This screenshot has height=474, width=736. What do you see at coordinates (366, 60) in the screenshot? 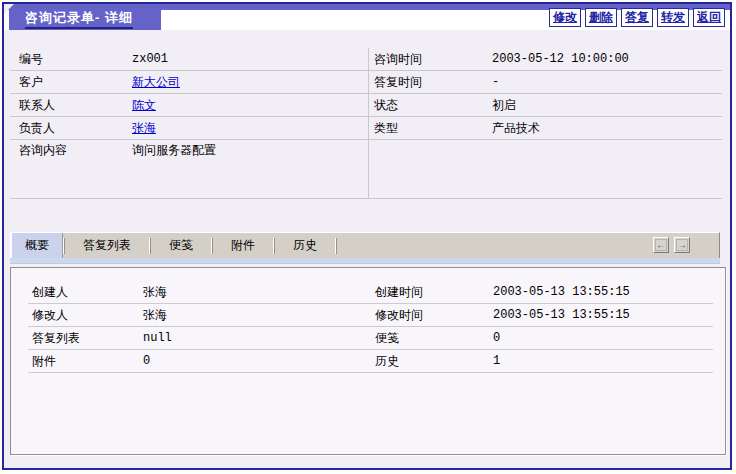
I see `field-row-number: 编号 zx001 咨询时间 2003-05-12 10:00:00` at bounding box center [366, 60].